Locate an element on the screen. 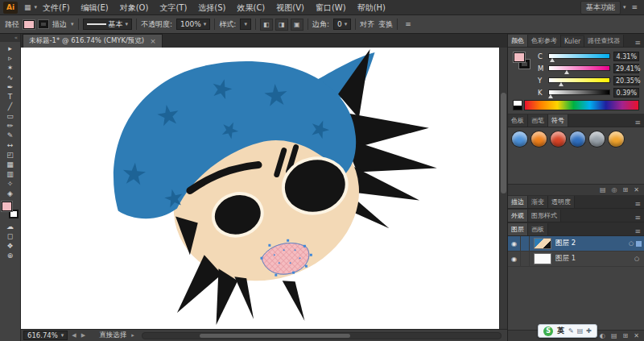 The height and width of the screenshot is (341, 644). panel-tab: 色板 is located at coordinates (518, 121).